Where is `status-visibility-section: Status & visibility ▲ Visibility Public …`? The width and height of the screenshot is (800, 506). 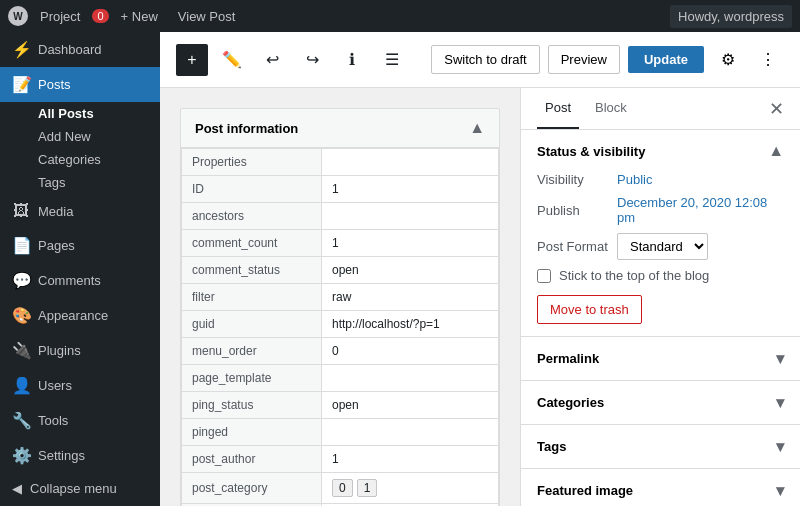 status-visibility-section: Status & visibility ▲ Visibility Public … is located at coordinates (660, 234).